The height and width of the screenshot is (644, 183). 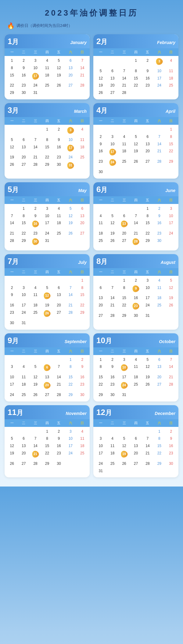 I want to click on day-cell-12-26: 26, so click(x=124, y=464).